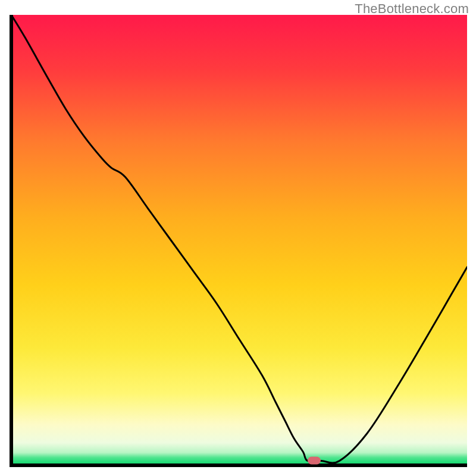 The image size is (476, 476). Describe the element at coordinates (314, 461) in the screenshot. I see `optimal-point-marker` at that location.